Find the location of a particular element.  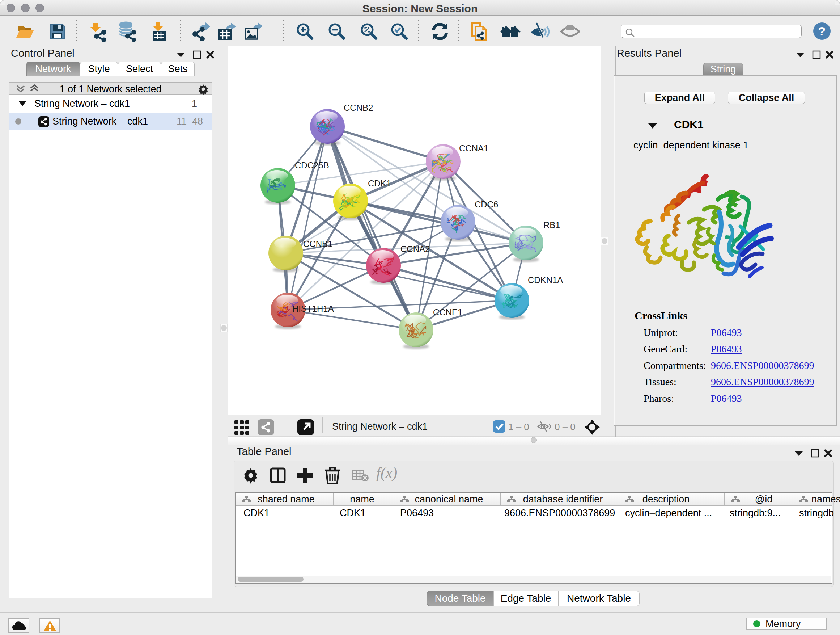

svg-text: CCNE1 is located at coordinates (447, 312).